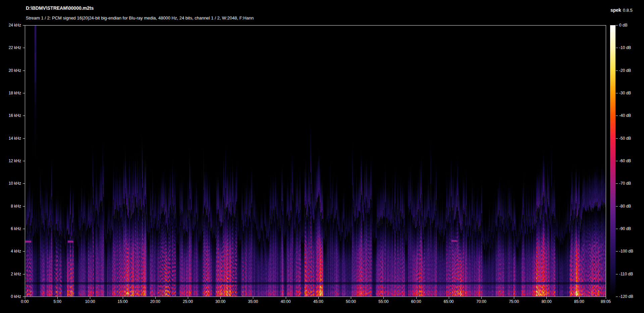  Describe the element at coordinates (11, 48) in the screenshot. I see `freq-tick-label: 22 kHz` at that location.